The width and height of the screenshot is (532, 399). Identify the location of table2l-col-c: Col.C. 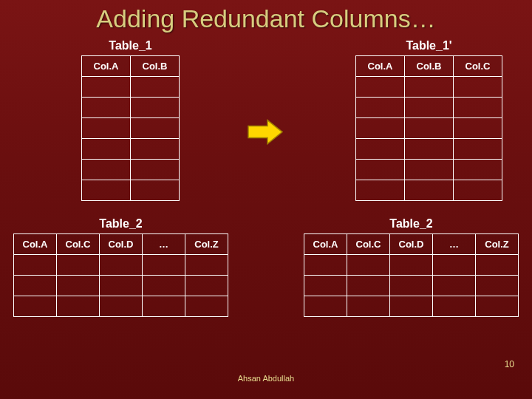
(78, 245).